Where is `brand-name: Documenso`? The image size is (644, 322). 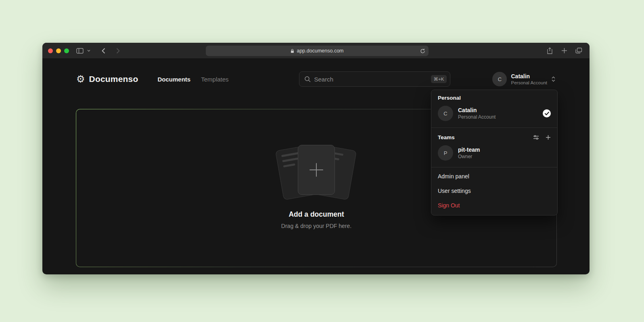 brand-name: Documenso is located at coordinates (114, 79).